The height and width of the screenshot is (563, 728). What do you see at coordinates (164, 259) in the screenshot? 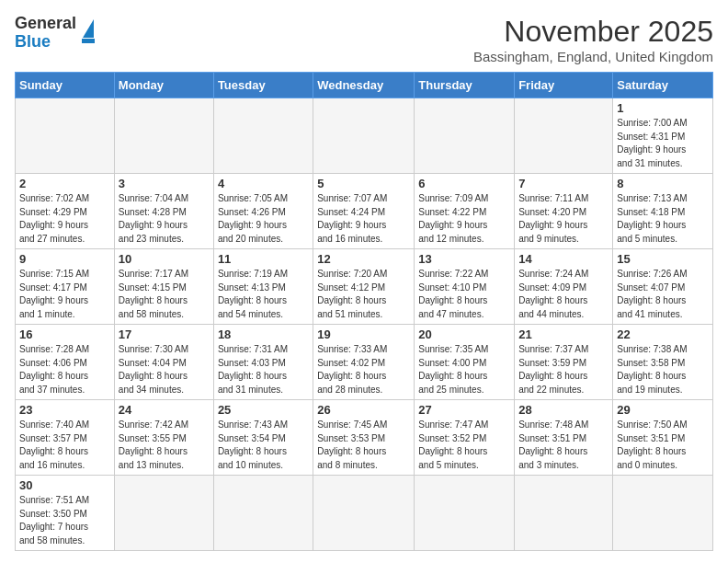
I see `day-number: 10` at bounding box center [164, 259].